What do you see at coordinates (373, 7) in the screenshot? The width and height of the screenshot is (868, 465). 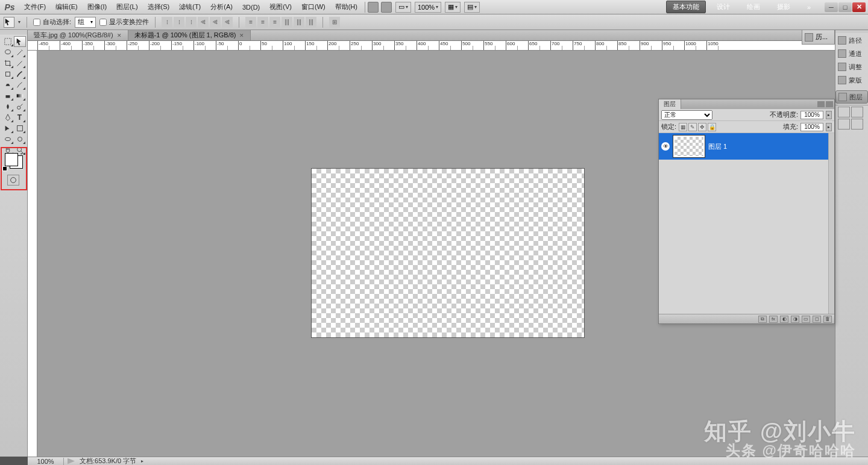 I see `bridge-icon` at bounding box center [373, 7].